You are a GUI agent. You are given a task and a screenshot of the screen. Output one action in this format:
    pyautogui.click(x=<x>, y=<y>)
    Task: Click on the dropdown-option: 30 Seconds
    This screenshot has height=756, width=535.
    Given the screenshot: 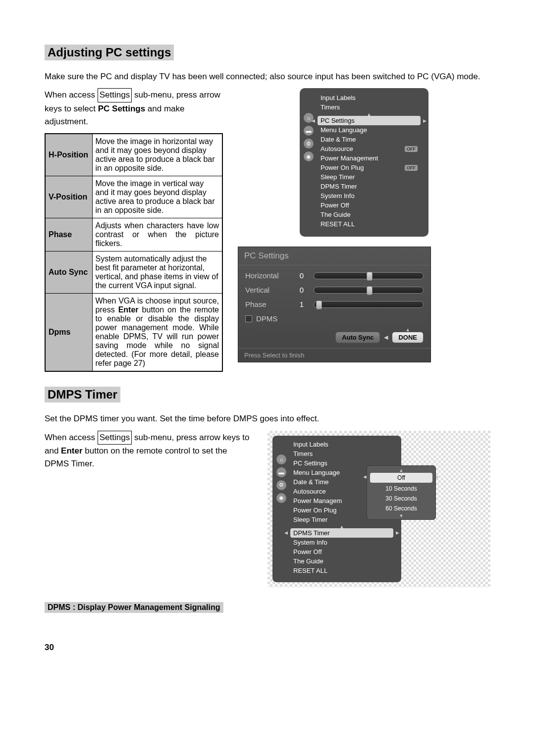 What is the action you would take?
    pyautogui.click(x=401, y=499)
    